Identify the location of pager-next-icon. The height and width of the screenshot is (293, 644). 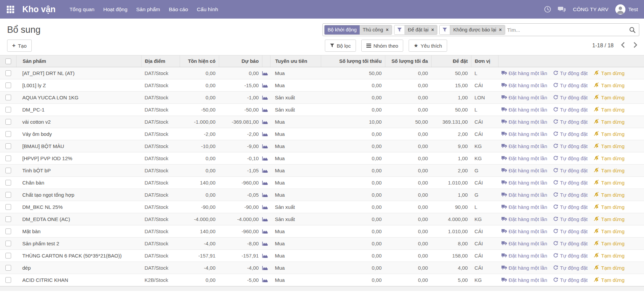
(636, 46).